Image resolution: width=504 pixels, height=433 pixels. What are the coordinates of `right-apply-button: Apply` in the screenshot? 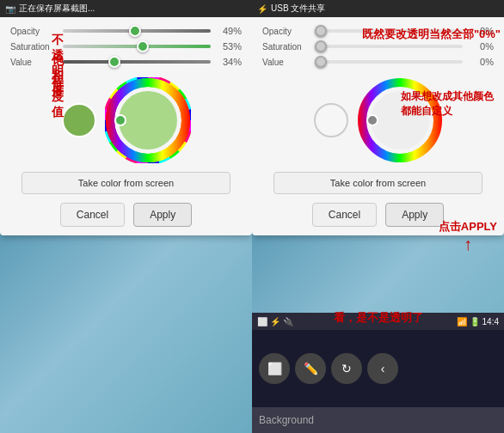 It's located at (415, 215).